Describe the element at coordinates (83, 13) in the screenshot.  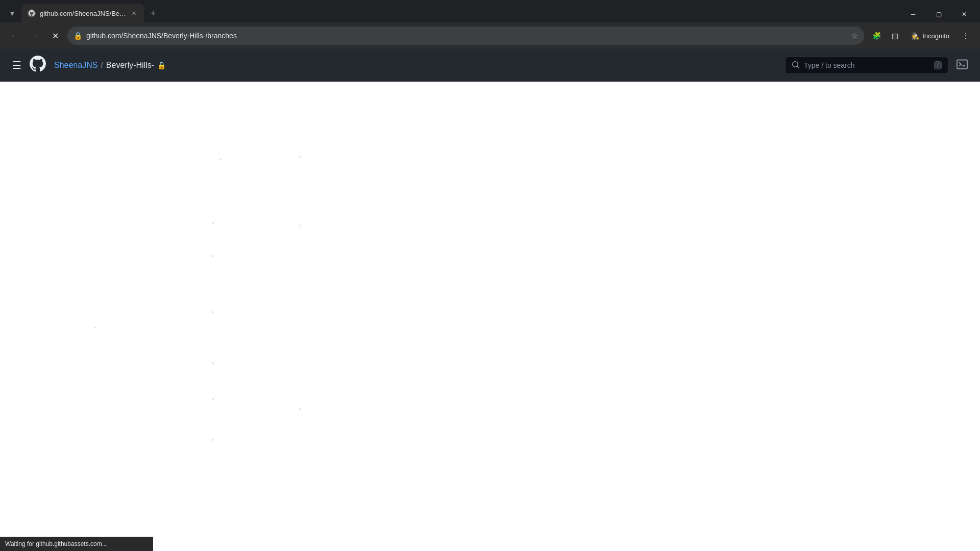
I see `active-tab: github.com/SheenaJNS/Beverl ✕` at that location.